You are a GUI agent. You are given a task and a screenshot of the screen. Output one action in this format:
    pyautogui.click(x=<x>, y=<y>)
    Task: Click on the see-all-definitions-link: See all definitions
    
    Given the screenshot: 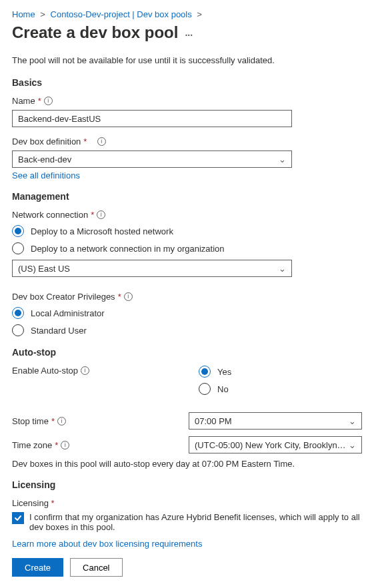 What is the action you would take?
    pyautogui.click(x=46, y=176)
    